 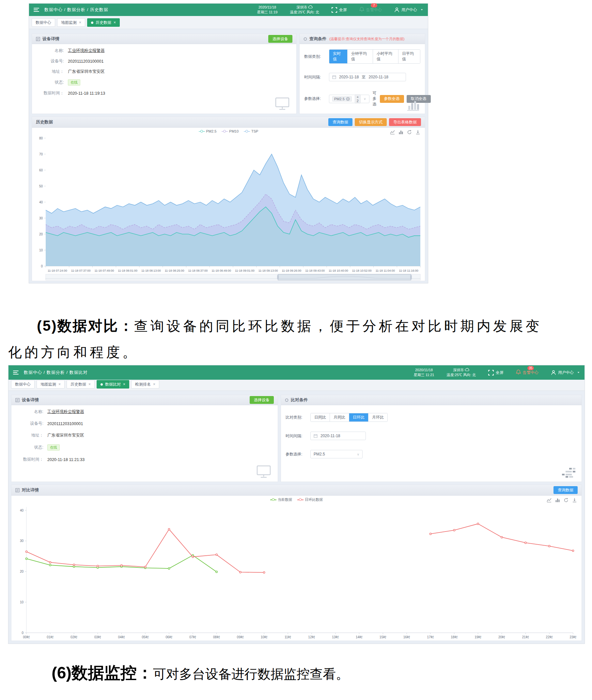 I want to click on alarm-center-button: 35 告警中心, so click(x=527, y=373).